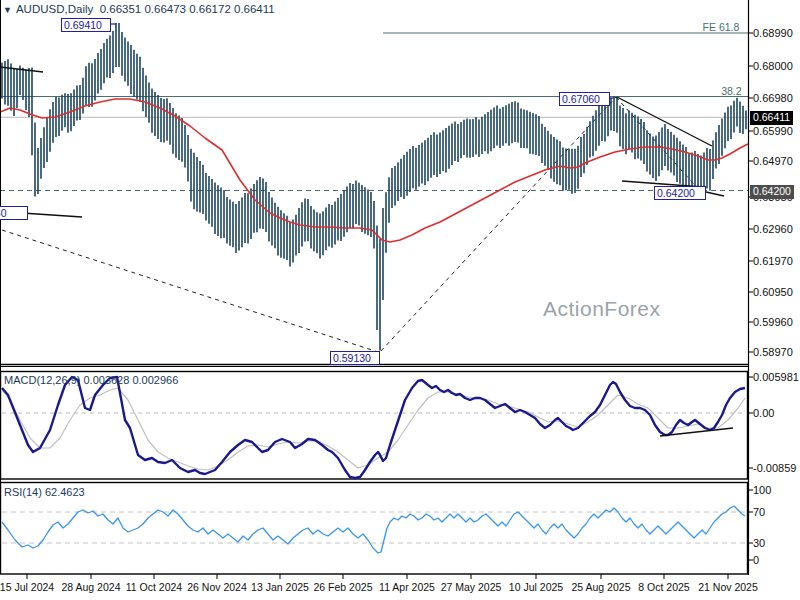 This screenshot has height=600, width=800. I want to click on price-axis-label: 0.58970, so click(773, 352).